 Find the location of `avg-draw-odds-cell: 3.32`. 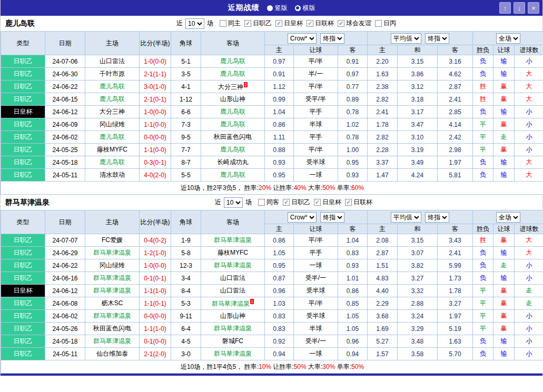

avg-draw-odds-cell: 3.32 is located at coordinates (418, 291).